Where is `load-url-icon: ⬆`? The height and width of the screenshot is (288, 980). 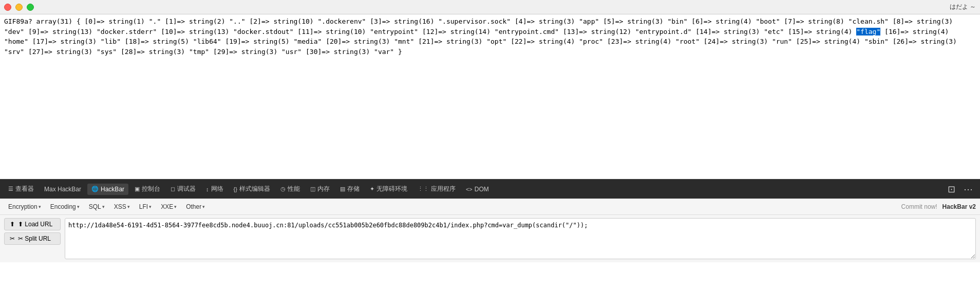 load-url-icon: ⬆ is located at coordinates (12, 224).